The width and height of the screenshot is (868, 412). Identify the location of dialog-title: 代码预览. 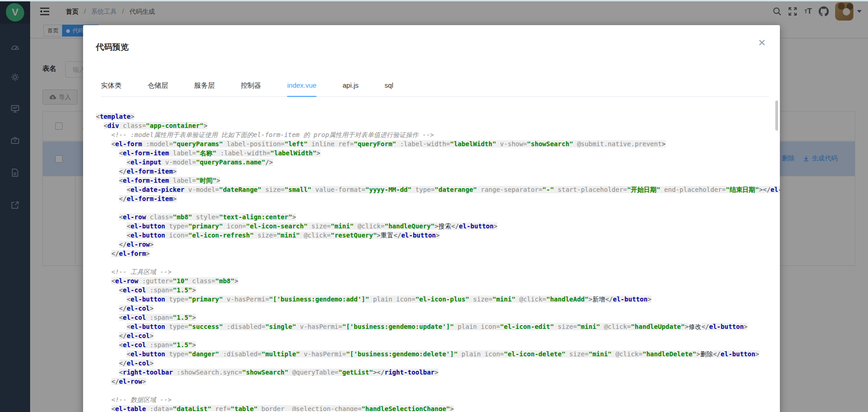
(431, 39).